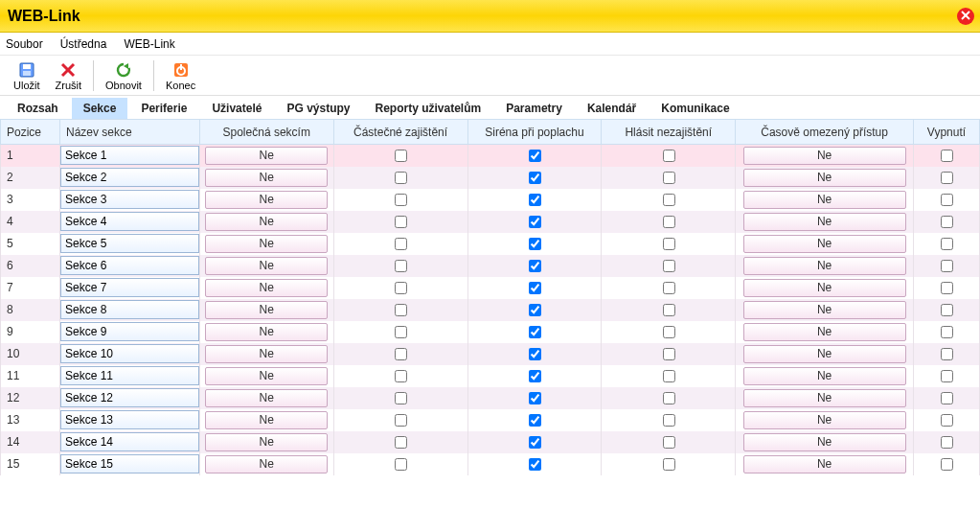 This screenshot has width=980, height=508. What do you see at coordinates (490, 311) in the screenshot?
I see `table-row: 8NeNe` at bounding box center [490, 311].